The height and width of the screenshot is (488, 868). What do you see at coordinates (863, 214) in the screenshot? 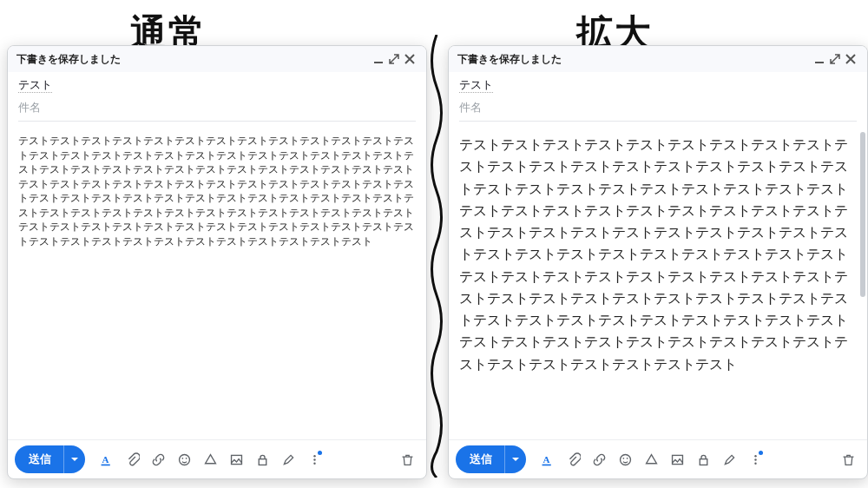
I see `scrollbar-thumb` at bounding box center [863, 214].